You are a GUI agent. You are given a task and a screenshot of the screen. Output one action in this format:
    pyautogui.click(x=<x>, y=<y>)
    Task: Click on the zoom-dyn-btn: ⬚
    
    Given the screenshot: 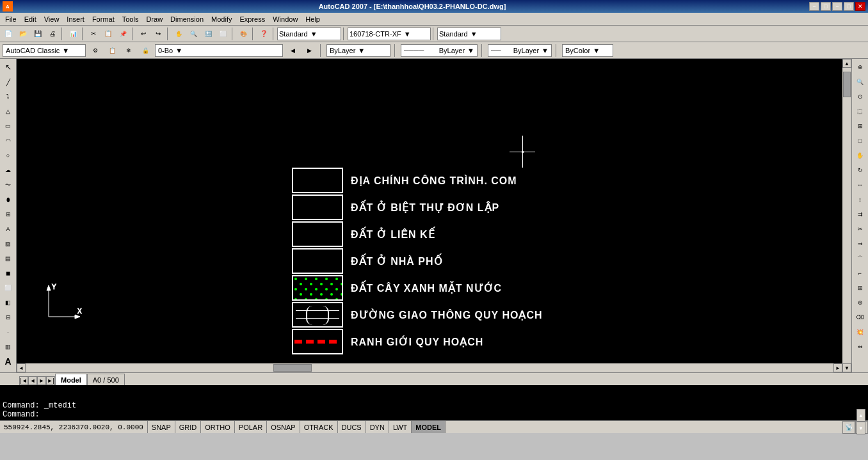 What is the action you would take?
    pyautogui.click(x=860, y=111)
    